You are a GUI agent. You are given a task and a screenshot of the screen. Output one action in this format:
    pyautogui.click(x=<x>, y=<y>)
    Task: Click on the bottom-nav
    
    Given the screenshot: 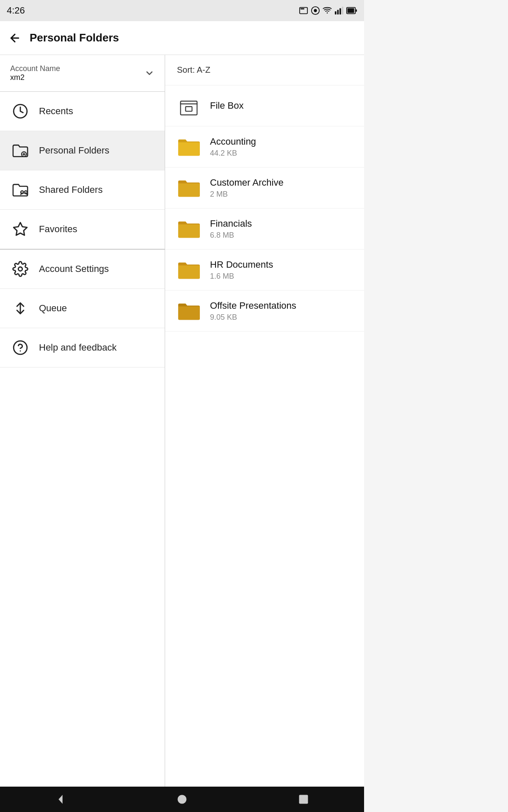 What is the action you would take?
    pyautogui.click(x=182, y=799)
    